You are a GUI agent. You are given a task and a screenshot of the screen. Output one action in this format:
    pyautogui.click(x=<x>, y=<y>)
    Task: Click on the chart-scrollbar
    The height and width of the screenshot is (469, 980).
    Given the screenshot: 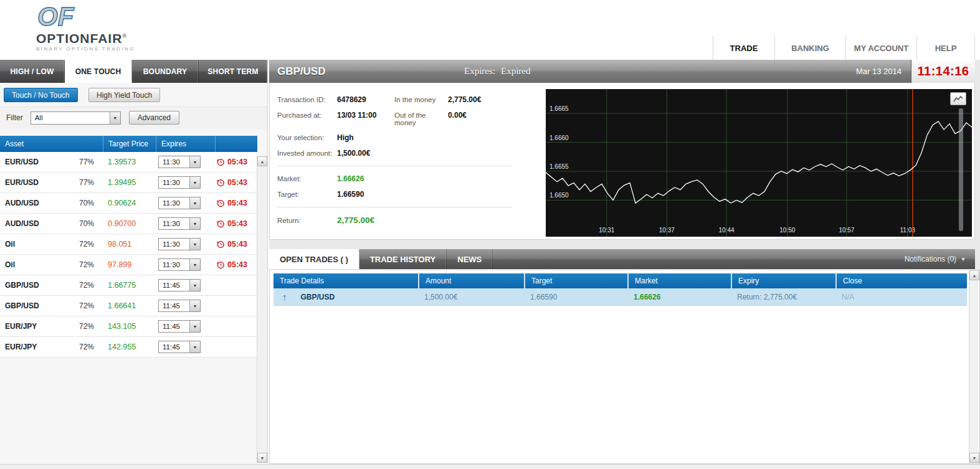 What is the action you would take?
    pyautogui.click(x=961, y=169)
    